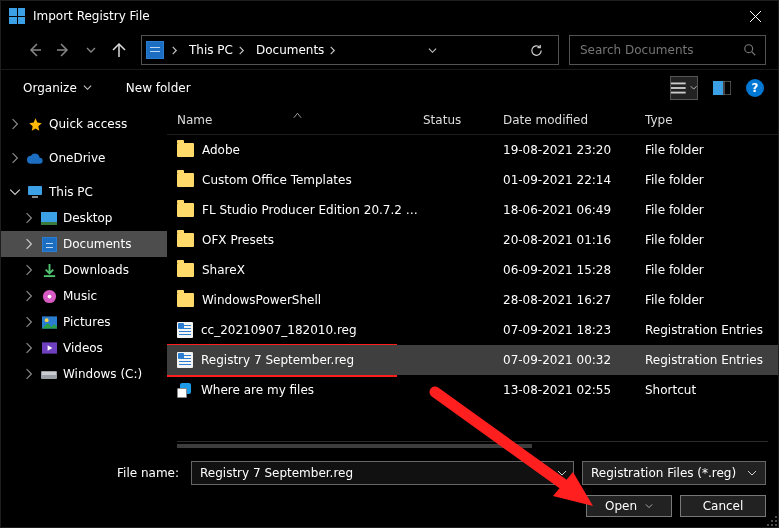 Image resolution: width=779 pixels, height=528 pixels. I want to click on close-button, so click(756, 16).